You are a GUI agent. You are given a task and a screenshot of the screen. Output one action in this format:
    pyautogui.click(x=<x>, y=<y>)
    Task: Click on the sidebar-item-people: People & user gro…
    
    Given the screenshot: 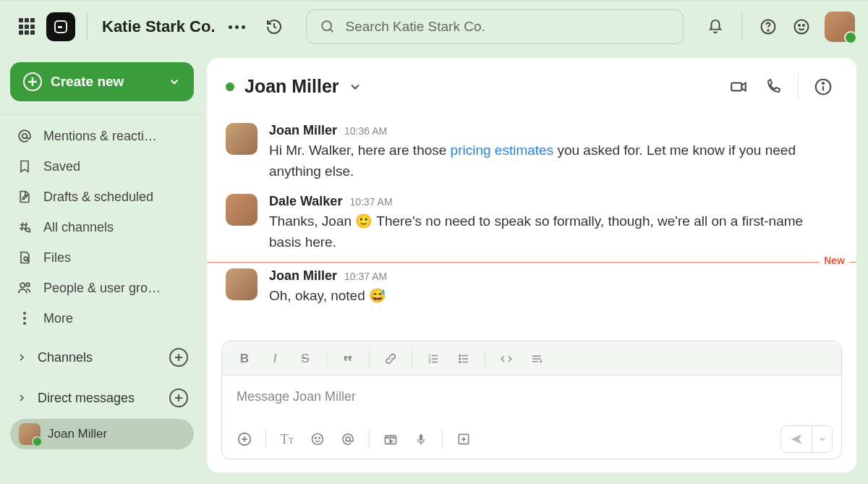 What is the action you would take?
    pyautogui.click(x=102, y=288)
    